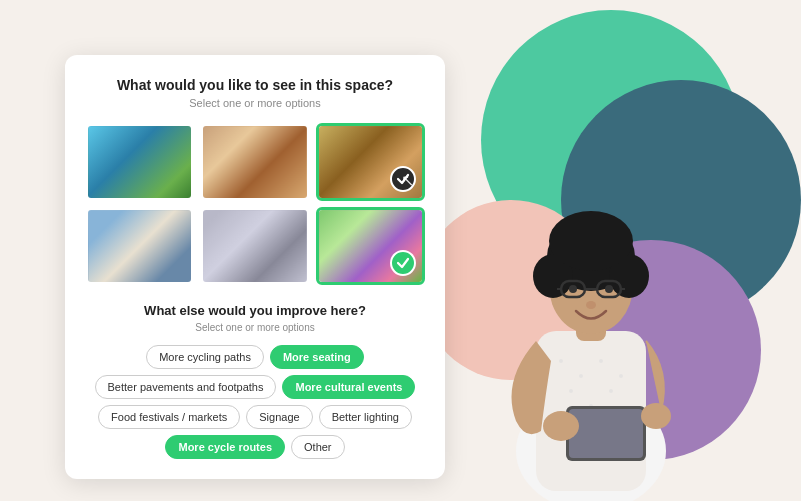 Image resolution: width=801 pixels, height=501 pixels. Describe the element at coordinates (205, 357) in the screenshot. I see `tag-cycling-paths: More cycling paths` at that location.